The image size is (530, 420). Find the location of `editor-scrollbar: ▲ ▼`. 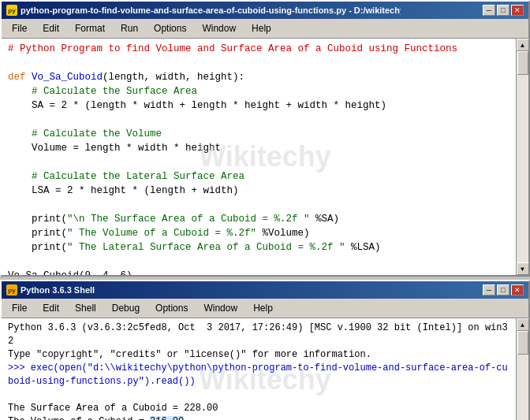

editor-scrollbar: ▲ ▼ is located at coordinates (522, 157).